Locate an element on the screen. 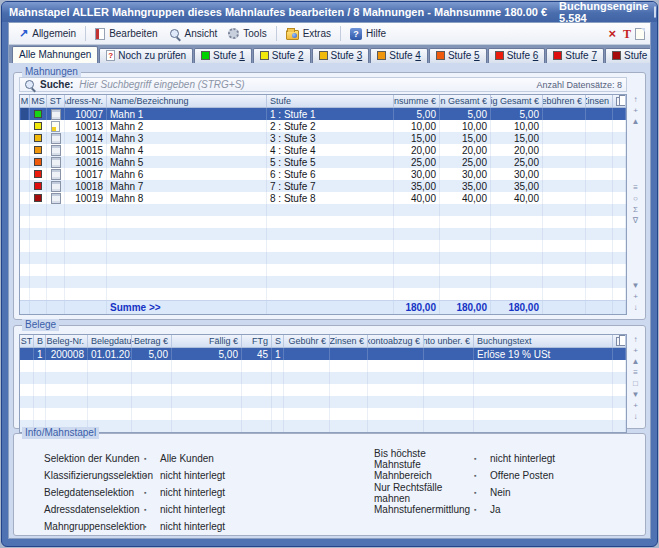  cell-name: Mahn 2 is located at coordinates (187, 126).